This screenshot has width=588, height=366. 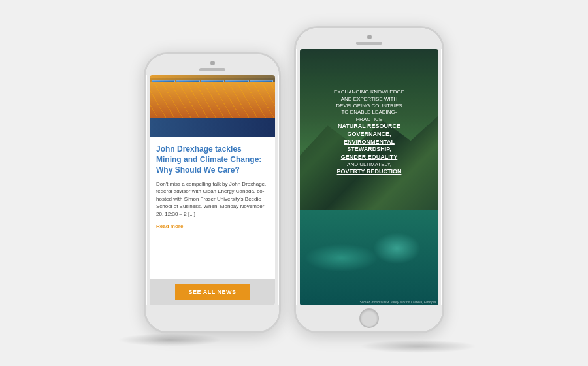 I want to click on overlay-line-8: ENVIRONMENTAL, so click(x=369, y=142).